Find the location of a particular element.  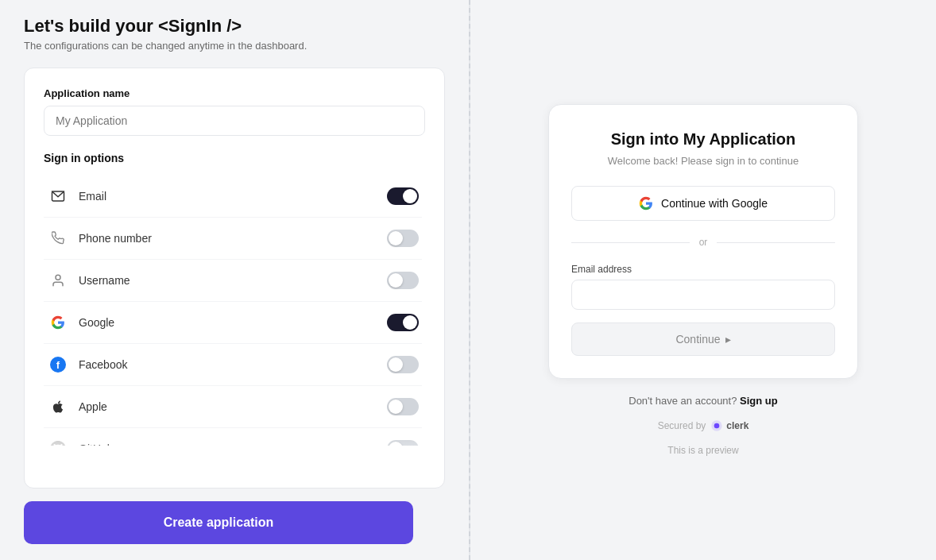

google-button-label: Continue with Google is located at coordinates (714, 203).